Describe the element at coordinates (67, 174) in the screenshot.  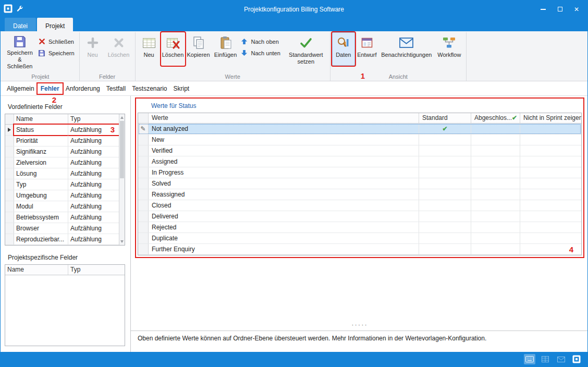
I see `field-row-content: LösungAufzählung` at that location.